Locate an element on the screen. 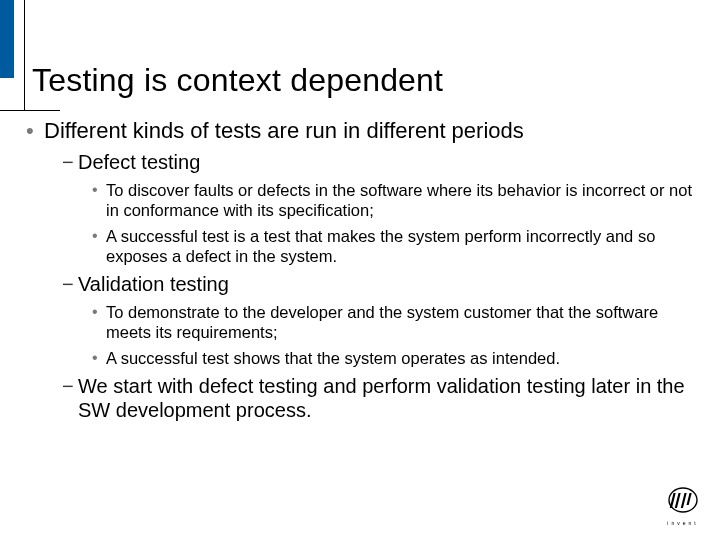 This screenshot has height=540, width=720. bullet-level2: − Validation testing is located at coordinates (378, 284).